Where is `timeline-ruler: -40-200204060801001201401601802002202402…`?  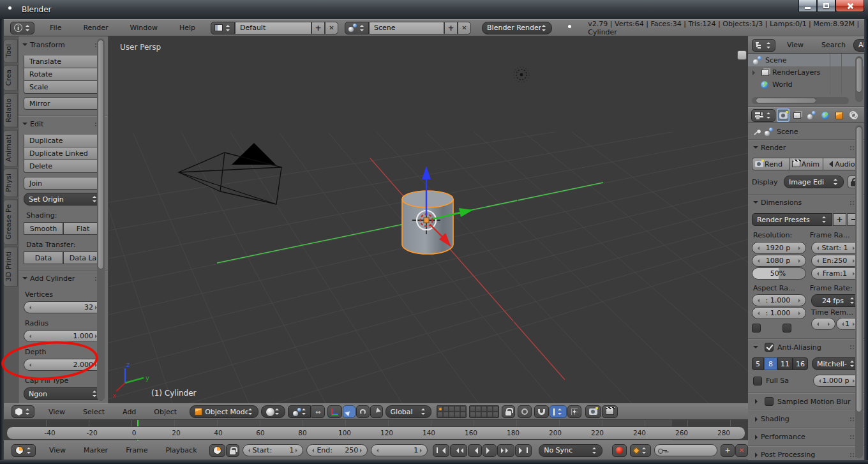 timeline-ruler: -40-200204060801001201401601802002202402… is located at coordinates (376, 433).